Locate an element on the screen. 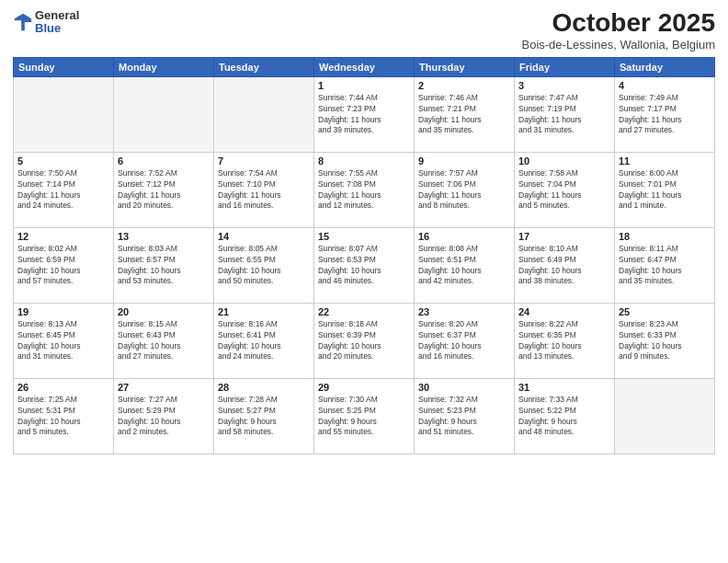  day-number: 14 is located at coordinates (264, 236).